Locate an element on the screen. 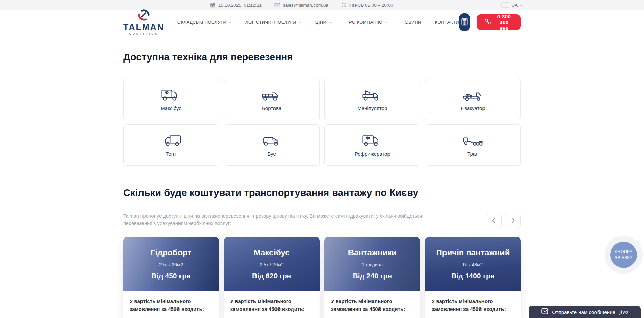  refrigerator-truck-icon is located at coordinates (372, 141).